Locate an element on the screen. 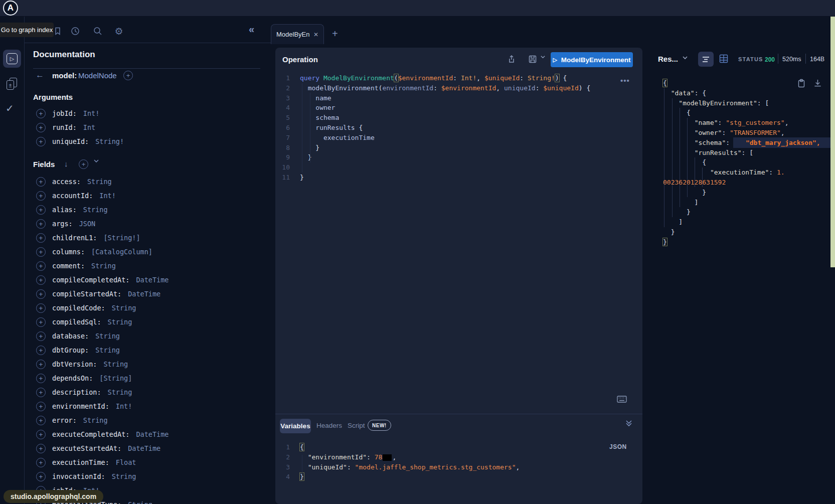  field-name: dbtVersion: is located at coordinates (74, 364).